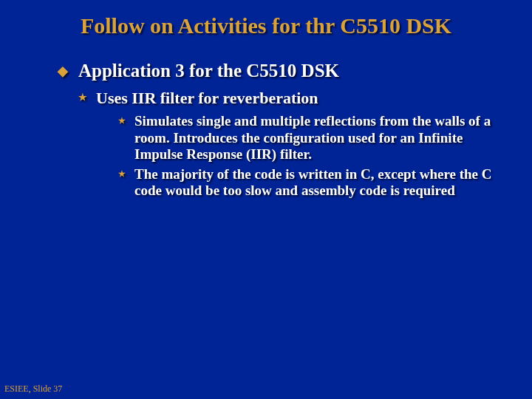 The image size is (532, 399). Describe the element at coordinates (310, 183) in the screenshot. I see `bullet-level-3: ★ The majority of the code is written in…` at that location.